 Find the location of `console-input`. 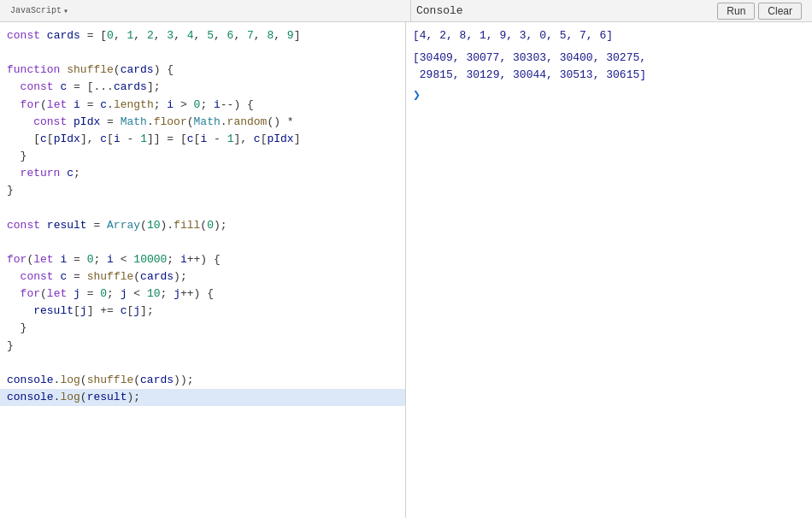

console-input is located at coordinates (615, 96).